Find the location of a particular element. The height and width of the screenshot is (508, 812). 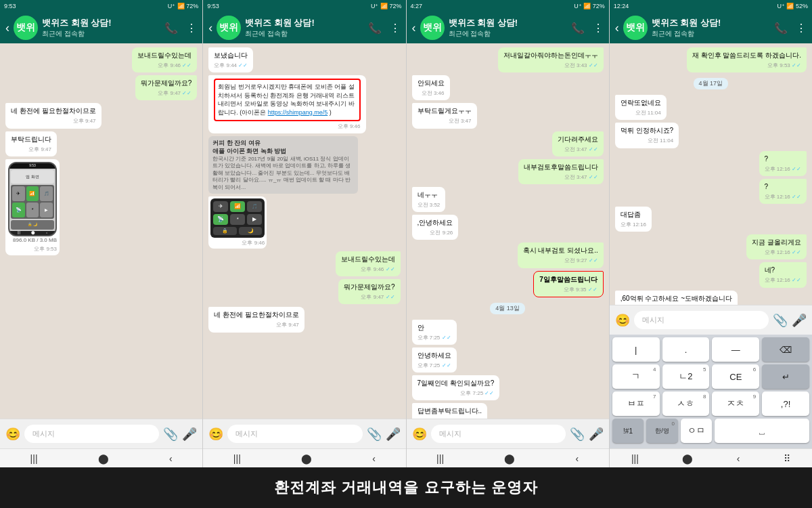

nav-menu-3: ||| is located at coordinates (440, 459).